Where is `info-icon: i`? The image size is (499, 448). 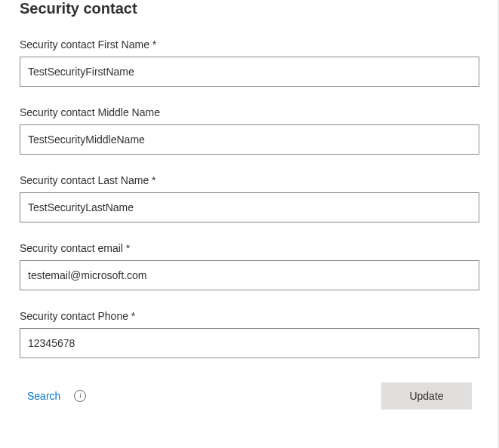
info-icon: i is located at coordinates (80, 396).